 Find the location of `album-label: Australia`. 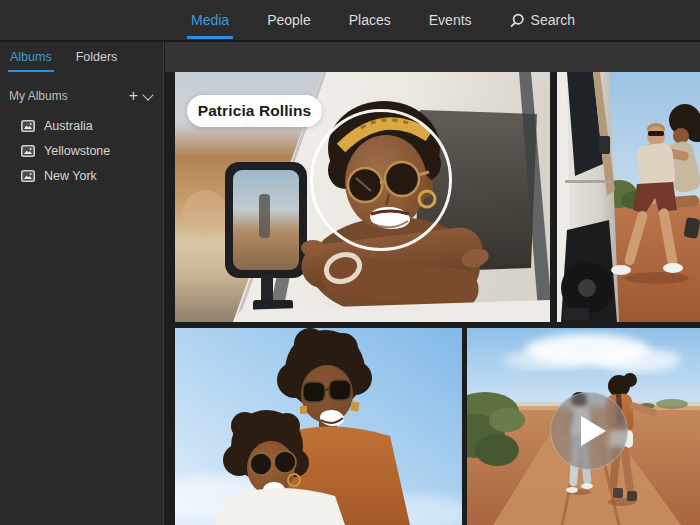

album-label: Australia is located at coordinates (68, 126).